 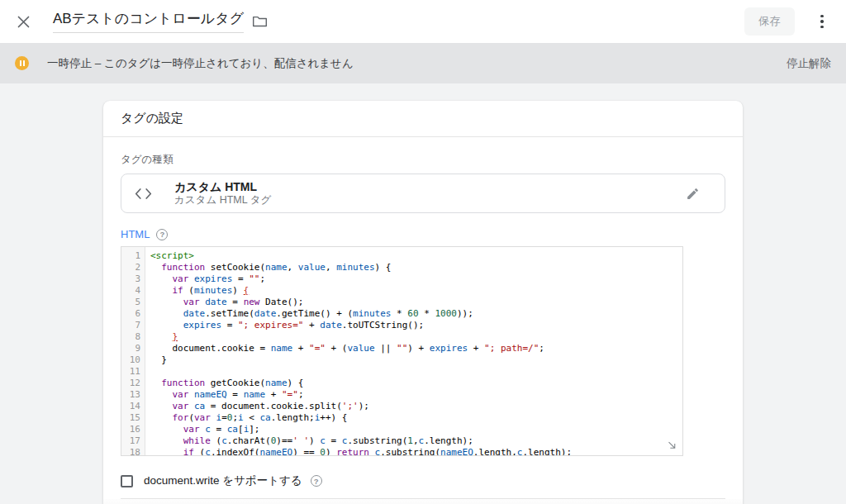 I want to click on topbar: ABテストのコントロールタグ 保存, so click(x=423, y=21).